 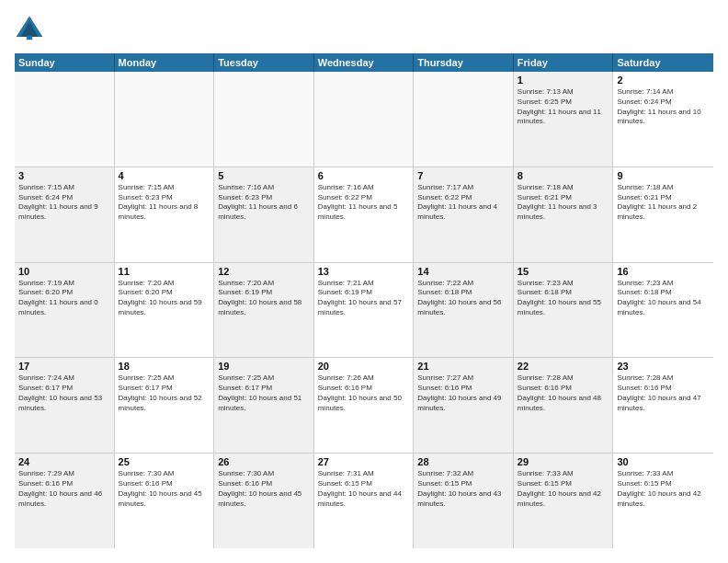 I want to click on day-number: 27, so click(x=364, y=462).